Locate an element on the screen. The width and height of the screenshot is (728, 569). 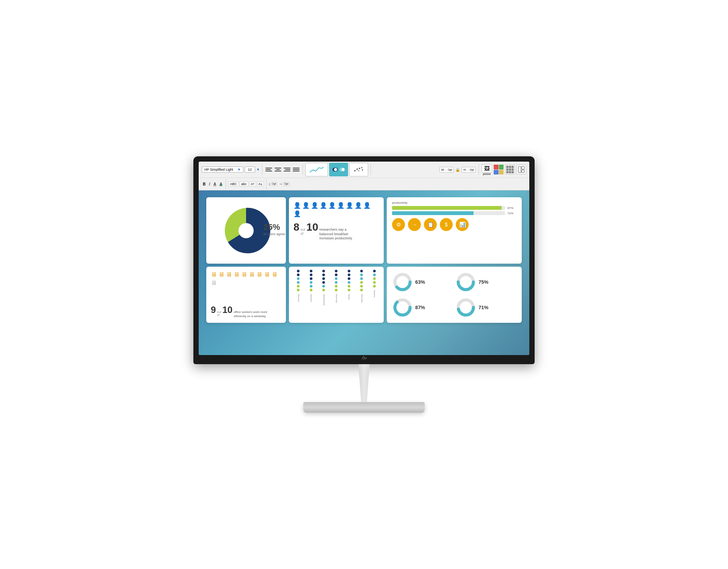
productivity-label: productivity is located at coordinates (454, 203).